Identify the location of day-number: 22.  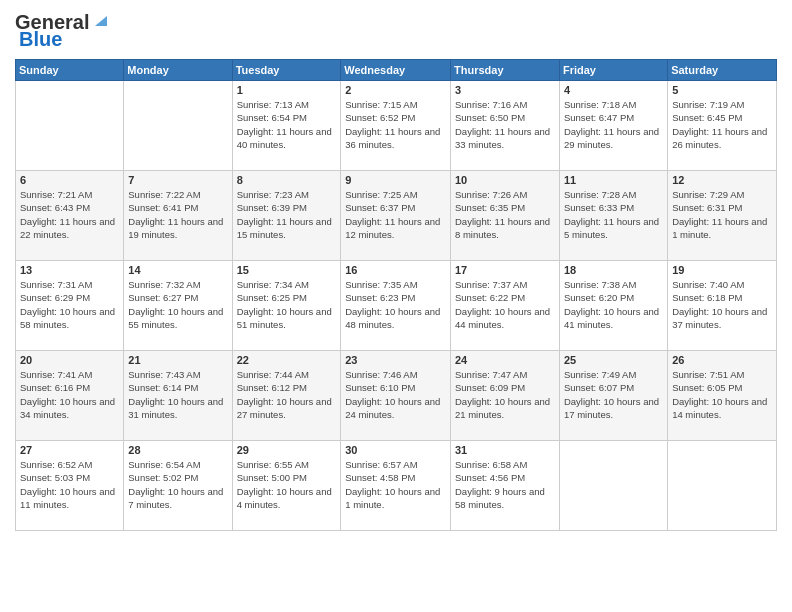
(287, 360).